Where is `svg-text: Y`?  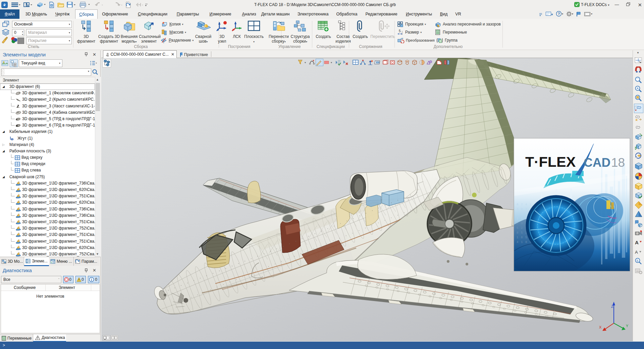 svg-text: Y is located at coordinates (627, 326).